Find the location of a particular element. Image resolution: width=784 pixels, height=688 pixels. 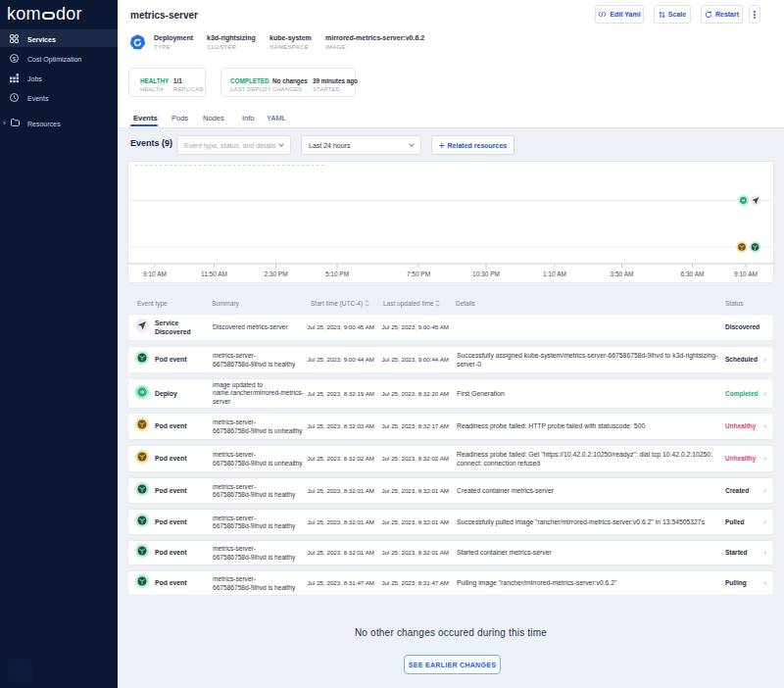

svg-text: 5:10 PM is located at coordinates (337, 274).